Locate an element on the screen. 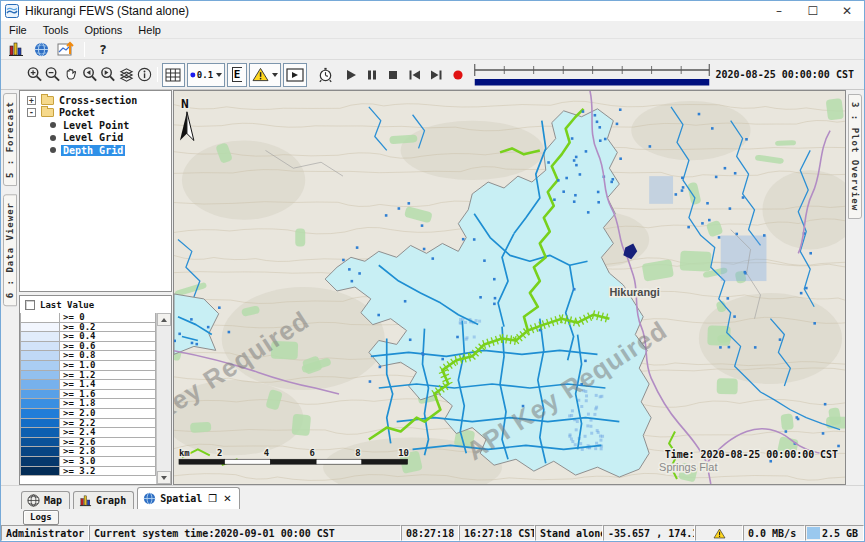 This screenshot has height=542, width=865. legend-entry-label: >= 3.2 is located at coordinates (108, 472).